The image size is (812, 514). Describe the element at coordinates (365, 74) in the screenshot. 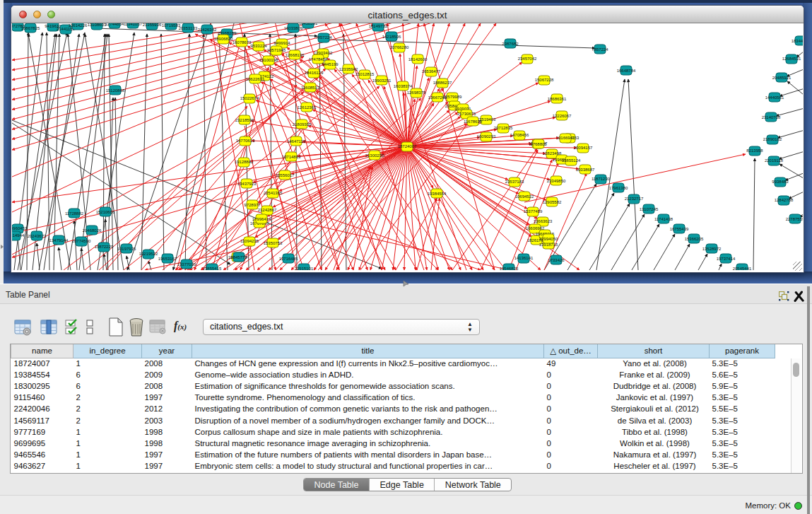

I see `svg-text: 21012815` at that location.